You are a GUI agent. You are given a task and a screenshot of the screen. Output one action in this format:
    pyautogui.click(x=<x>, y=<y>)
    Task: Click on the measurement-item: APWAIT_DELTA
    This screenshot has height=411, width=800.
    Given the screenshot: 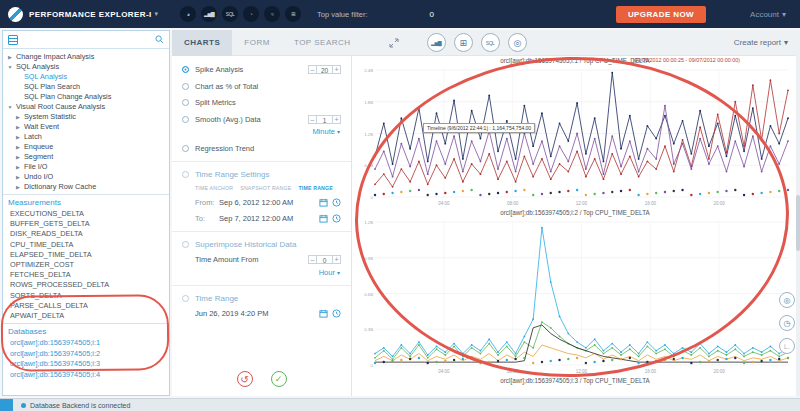 What is the action you would take?
    pyautogui.click(x=86, y=316)
    